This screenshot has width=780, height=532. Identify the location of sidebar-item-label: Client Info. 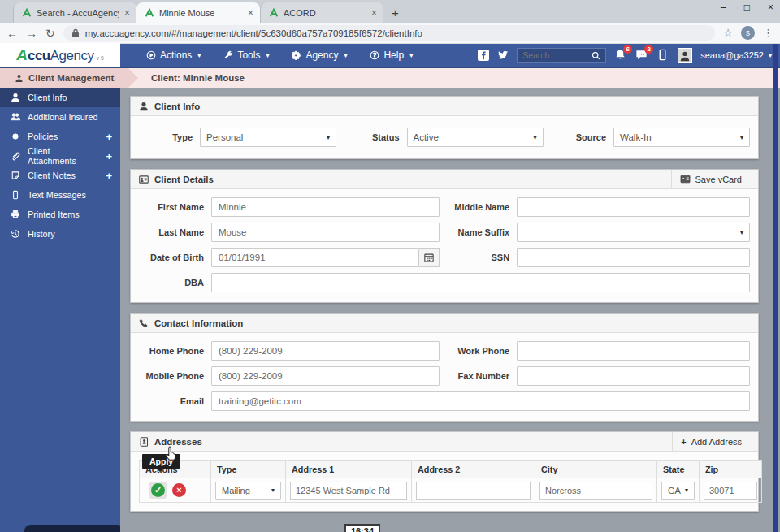
(47, 97).